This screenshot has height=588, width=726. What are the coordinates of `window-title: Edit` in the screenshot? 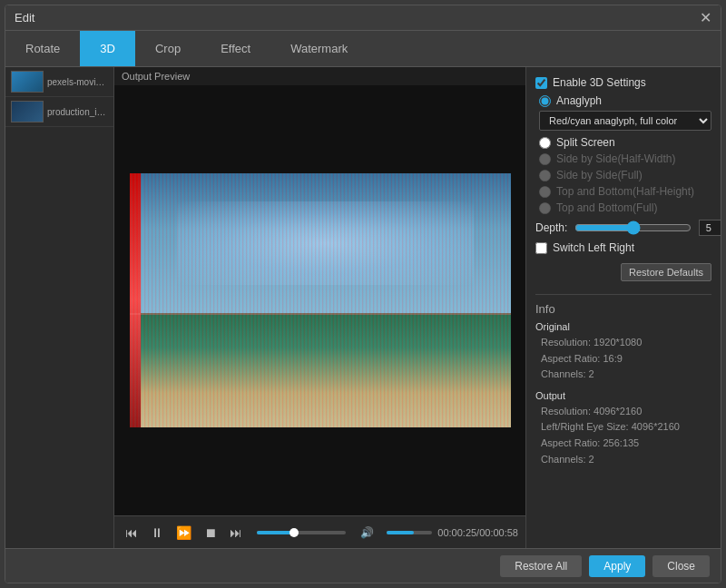 It's located at (25, 18).